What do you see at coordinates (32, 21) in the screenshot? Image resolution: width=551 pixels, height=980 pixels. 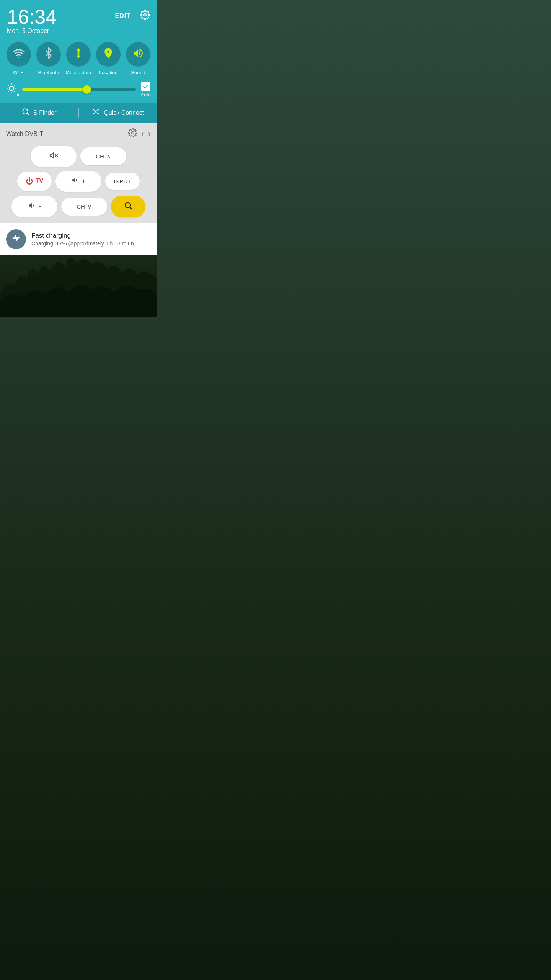 I see `time-section: 16:34 Mon, 5 October` at bounding box center [32, 21].